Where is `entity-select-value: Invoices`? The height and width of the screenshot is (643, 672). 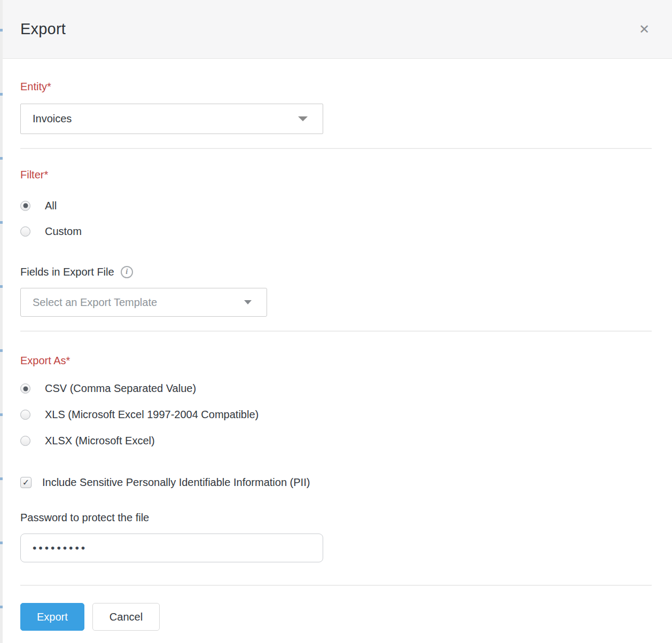 entity-select-value: Invoices is located at coordinates (52, 119).